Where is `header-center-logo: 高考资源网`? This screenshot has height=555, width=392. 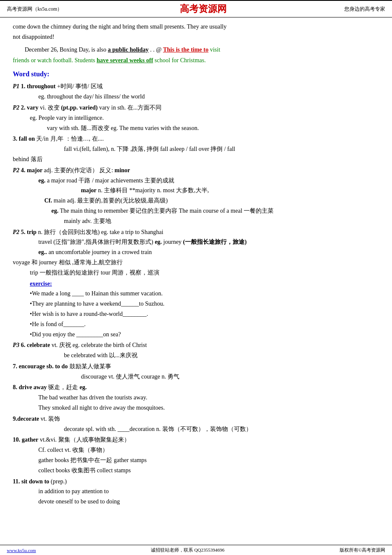 header-center-logo: 高考资源网 is located at coordinates (203, 9).